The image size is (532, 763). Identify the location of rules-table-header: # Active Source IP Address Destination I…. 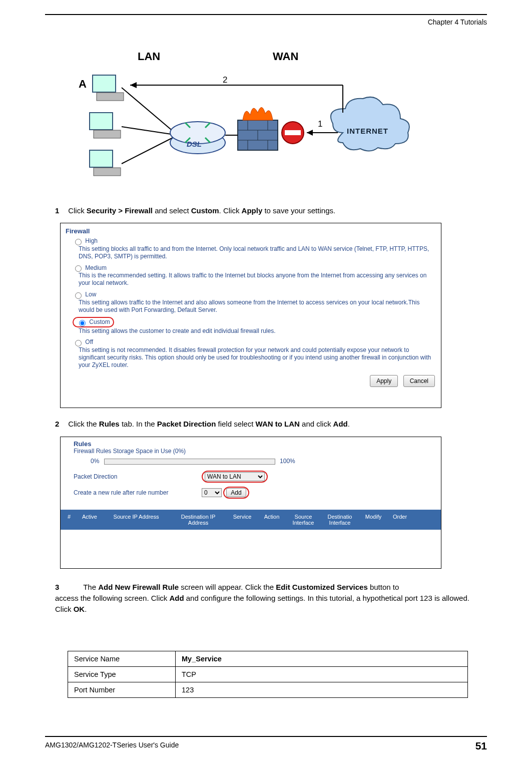
(251, 520).